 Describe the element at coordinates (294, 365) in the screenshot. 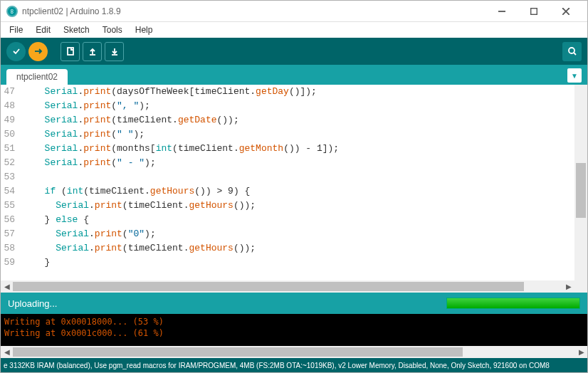

I see `footer-bar: e 3132KB IRAM (balanced), Use pgm_read m…` at that location.